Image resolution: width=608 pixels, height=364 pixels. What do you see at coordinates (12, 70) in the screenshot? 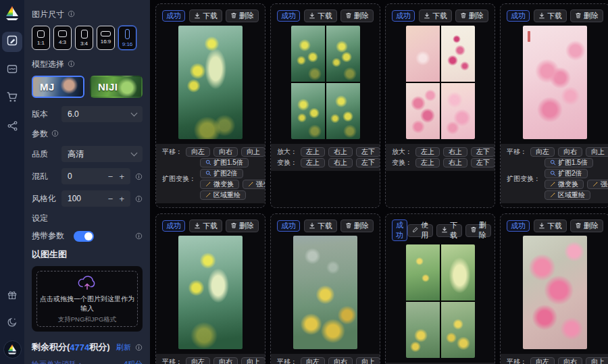
I see `nav-assets-button` at bounding box center [12, 70].